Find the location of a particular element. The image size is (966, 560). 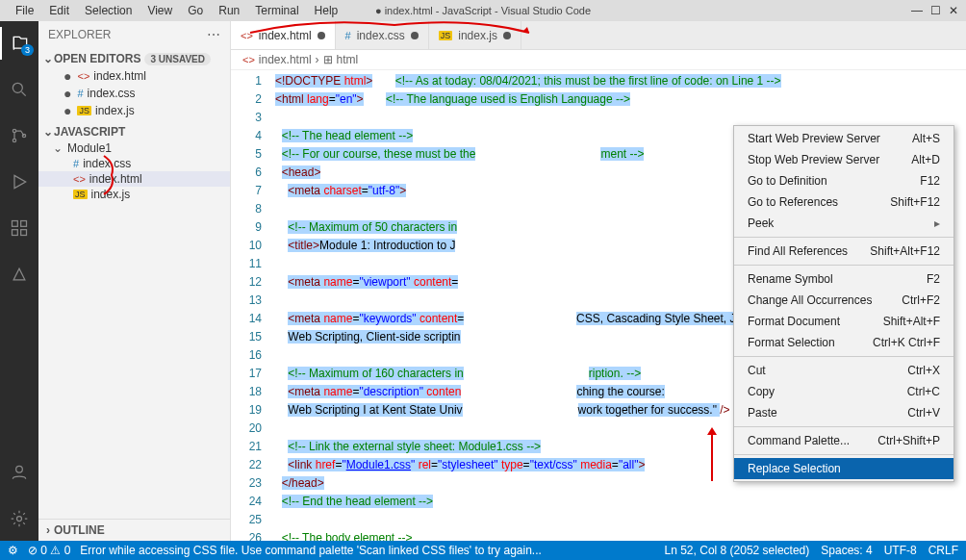

tab-index-css: #index.css is located at coordinates (383, 35).